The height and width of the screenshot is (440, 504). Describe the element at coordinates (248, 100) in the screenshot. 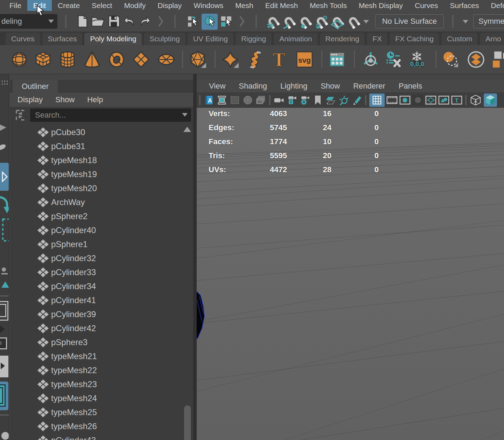

I see `film-gate-sphere-button` at that location.